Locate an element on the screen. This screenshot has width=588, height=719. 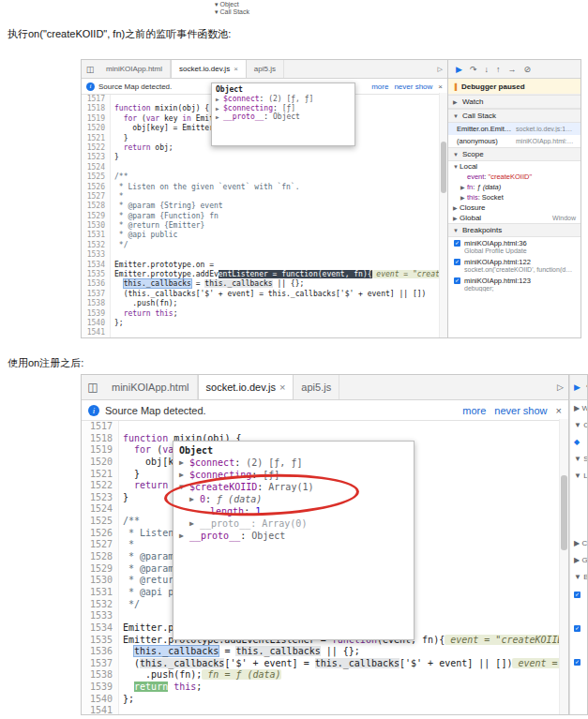
panel-fragment: ▼ C is located at coordinates (579, 426).